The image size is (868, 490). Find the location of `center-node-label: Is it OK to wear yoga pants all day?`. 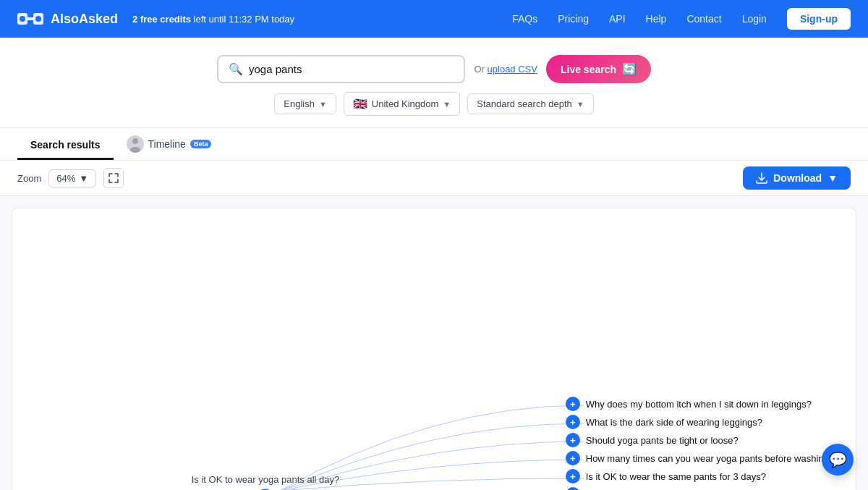

center-node-label: Is it OK to wear yoga pants all day? is located at coordinates (266, 479).